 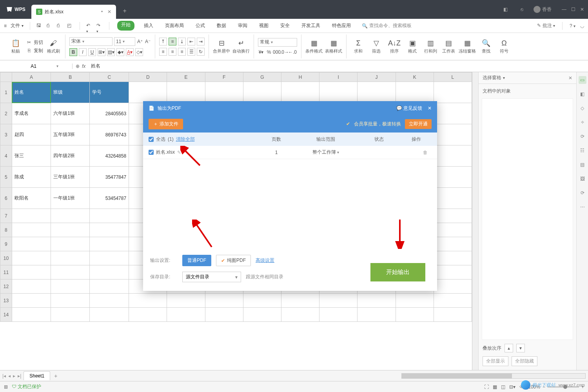 What do you see at coordinates (509, 348) in the screenshot?
I see `move-up-button: ▴` at bounding box center [509, 348].